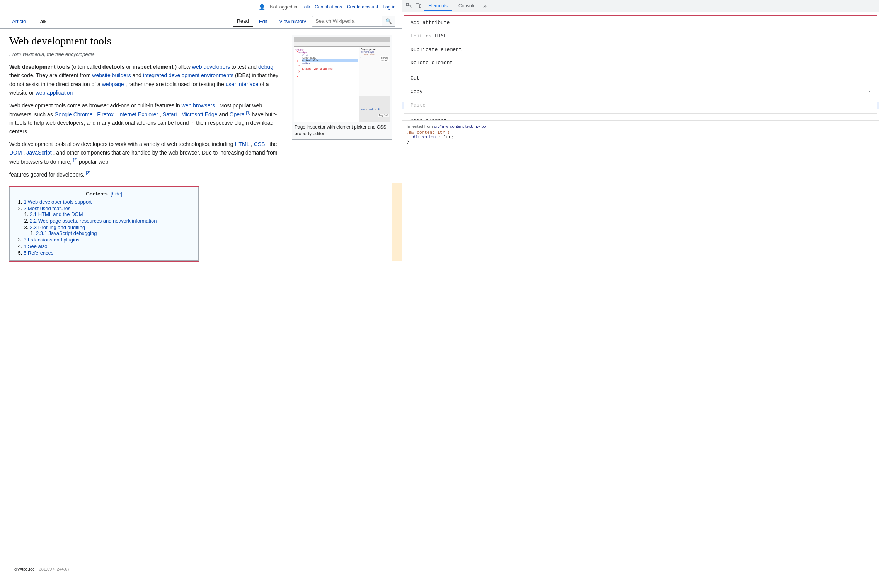 This screenshot has height=588, width=879. What do you see at coordinates (138, 114) in the screenshot?
I see `link-ie: Internet Explorer` at bounding box center [138, 114].